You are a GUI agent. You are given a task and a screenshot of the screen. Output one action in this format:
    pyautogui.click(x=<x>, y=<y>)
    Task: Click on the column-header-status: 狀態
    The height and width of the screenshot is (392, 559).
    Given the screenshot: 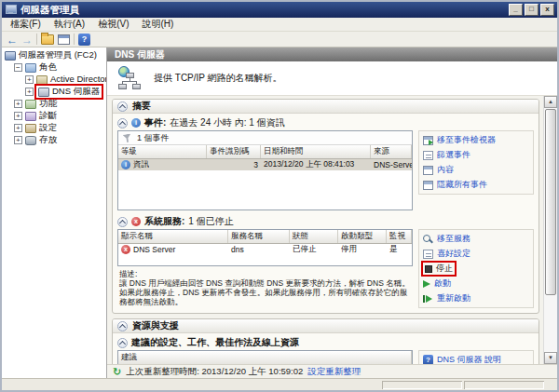 What is the action you would take?
    pyautogui.click(x=314, y=237)
    